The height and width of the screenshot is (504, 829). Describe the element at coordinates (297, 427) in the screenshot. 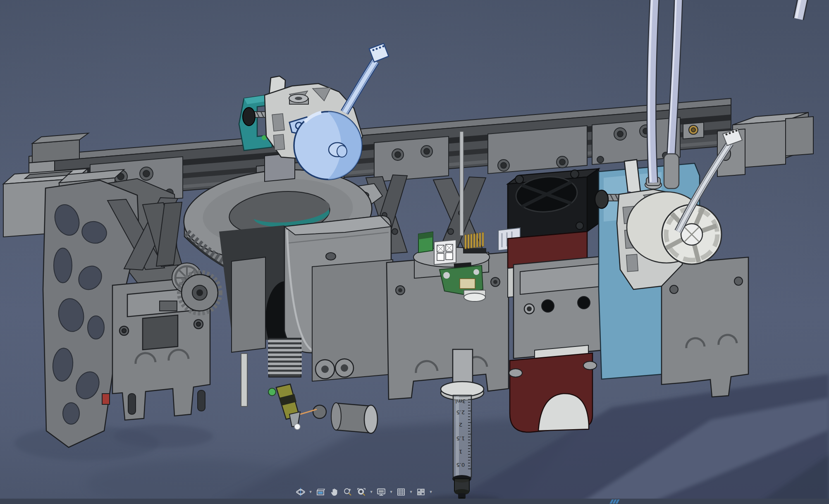

I see `nozzle-tip` at that location.